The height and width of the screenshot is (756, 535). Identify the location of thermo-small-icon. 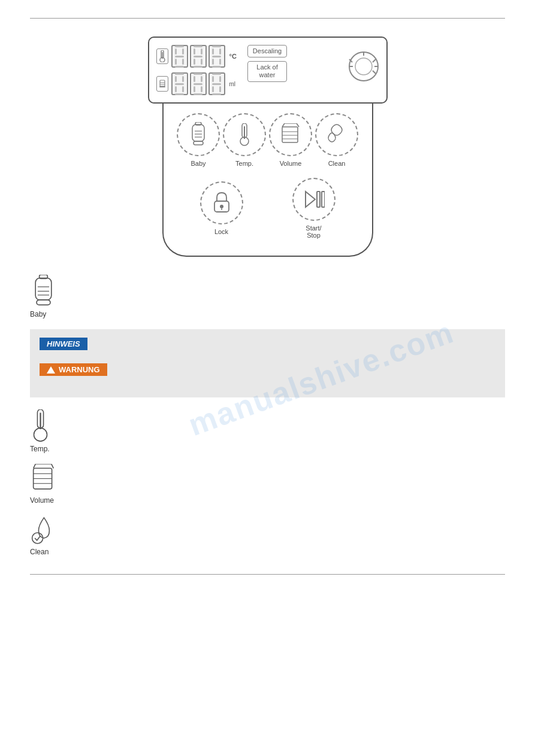
(162, 56).